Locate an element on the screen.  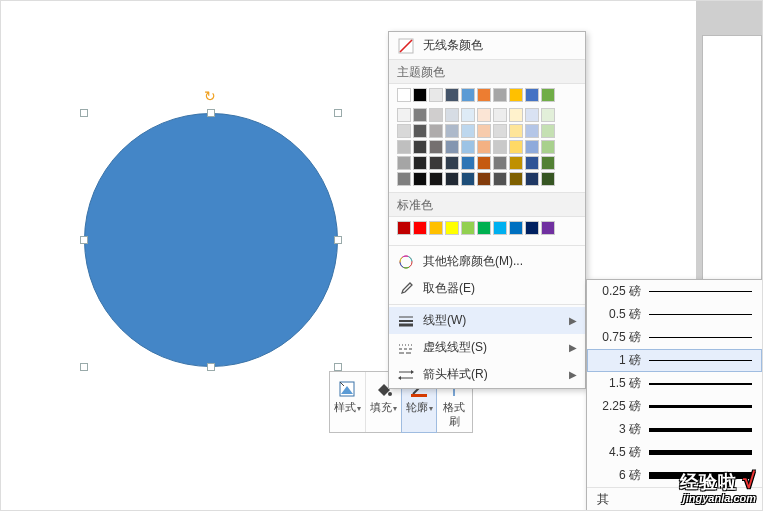
line-weight-option: 1 磅 is located at coordinates (674, 360).